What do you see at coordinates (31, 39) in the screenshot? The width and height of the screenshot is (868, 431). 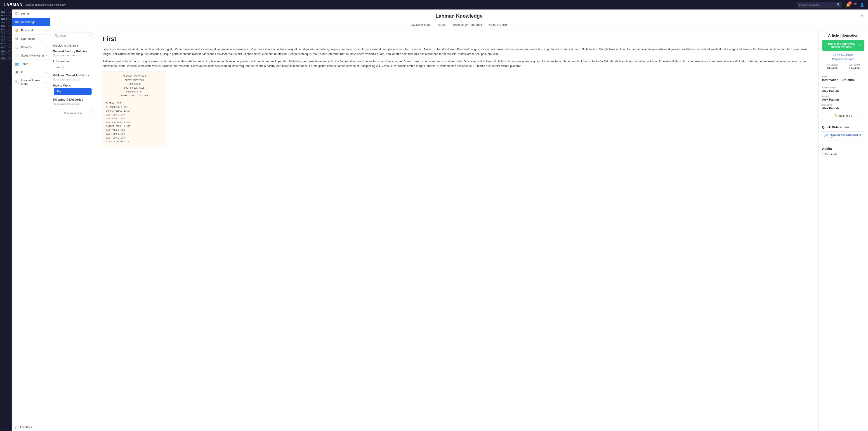 I see `sidebar-item-operational: ⚙️ Operational ›` at bounding box center [31, 39].